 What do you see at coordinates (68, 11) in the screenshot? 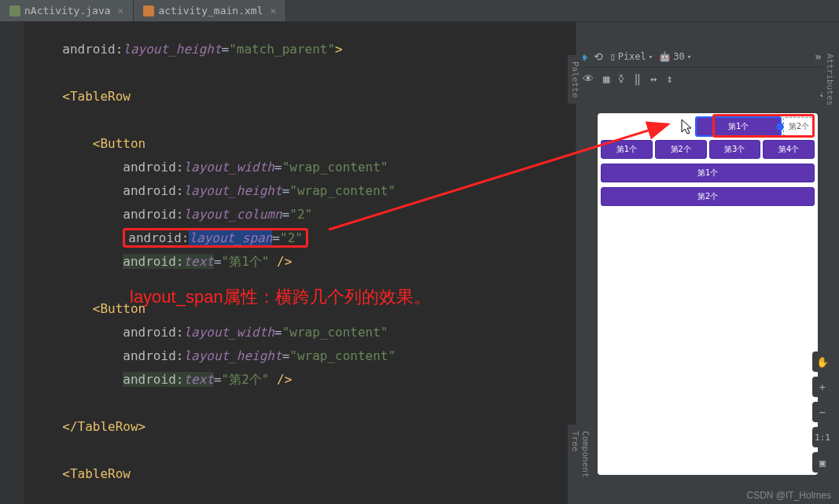
I see `tab-label: nActivity.java` at bounding box center [68, 11].